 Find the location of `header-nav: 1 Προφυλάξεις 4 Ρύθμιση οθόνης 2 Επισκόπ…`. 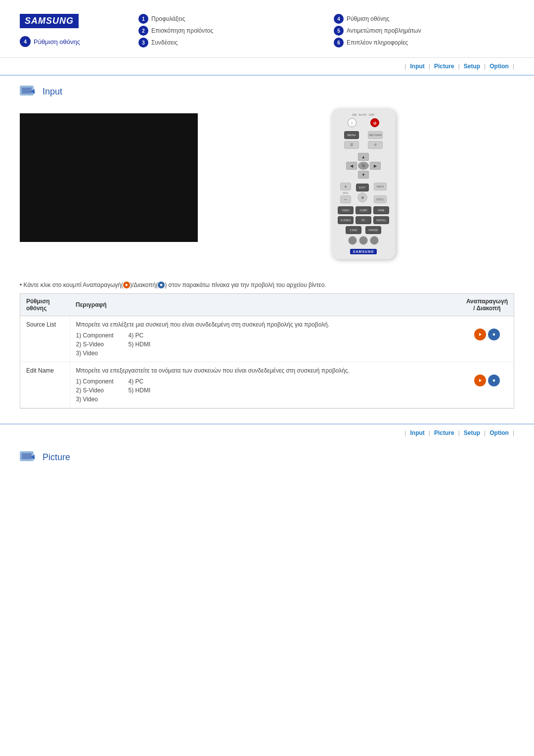

header-nav: 1 Προφυλάξεις 4 Ρύθμιση οθόνης 2 Επισκόπ… is located at coordinates (316, 31).